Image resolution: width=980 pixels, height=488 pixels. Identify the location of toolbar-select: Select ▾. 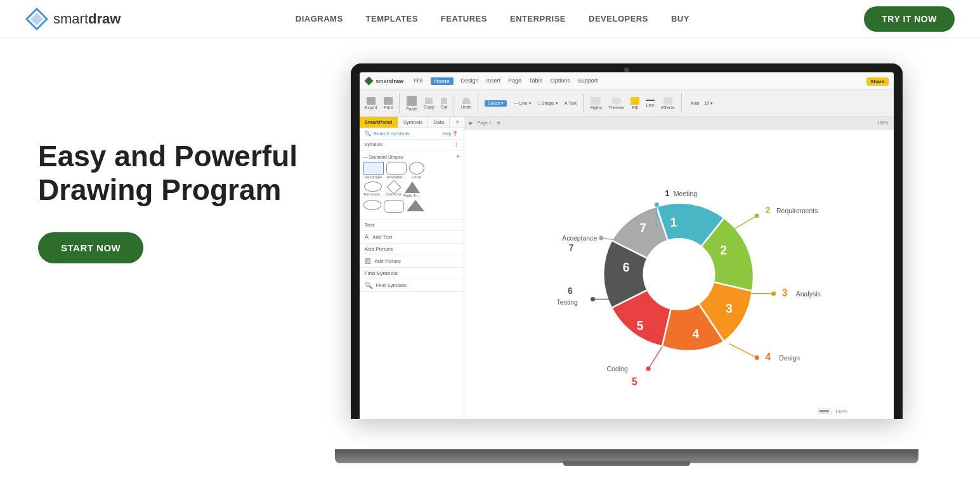
(496, 103).